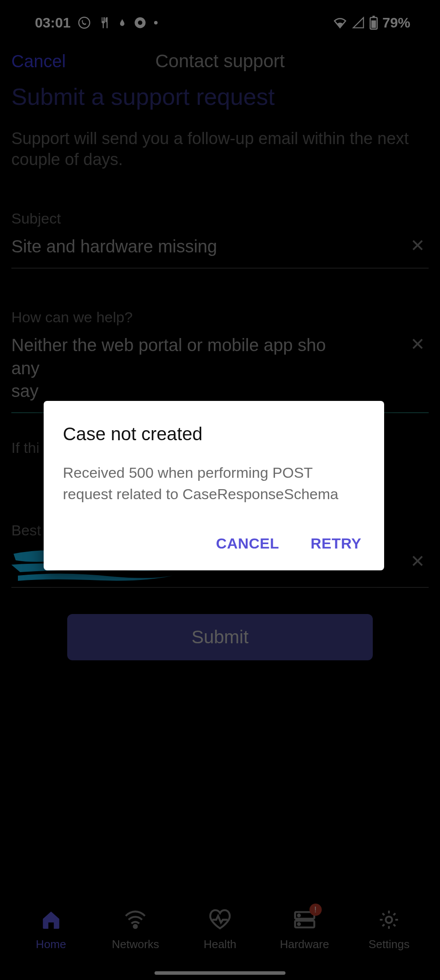 The image size is (440, 980). I want to click on error-dialog: Case not created Received 500 when perfo…, so click(214, 486).